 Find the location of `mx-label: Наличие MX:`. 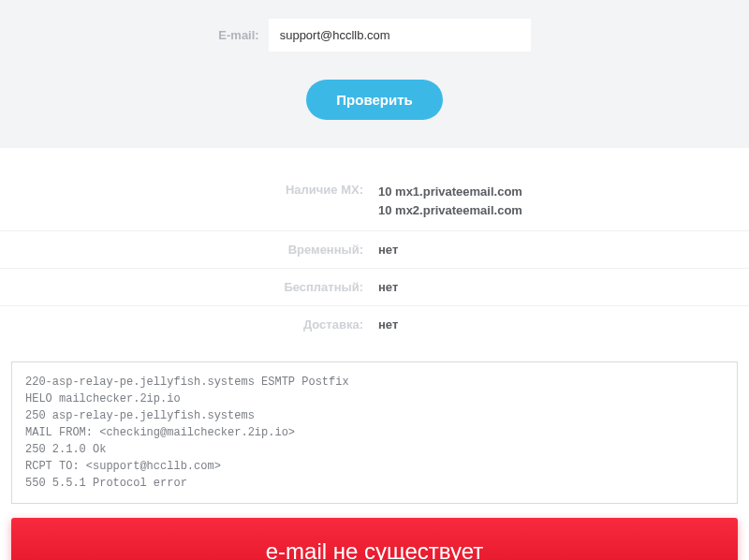

mx-label: Наличие MX: is located at coordinates (187, 189).